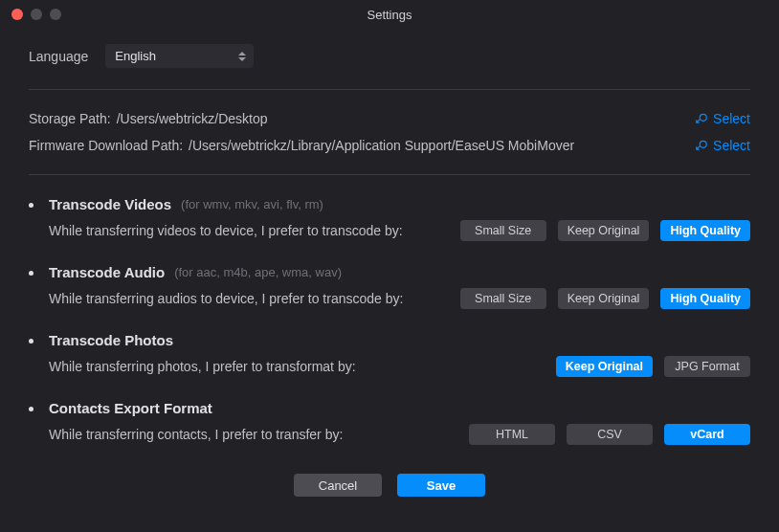  I want to click on contacts-option-html: HTML, so click(512, 434).